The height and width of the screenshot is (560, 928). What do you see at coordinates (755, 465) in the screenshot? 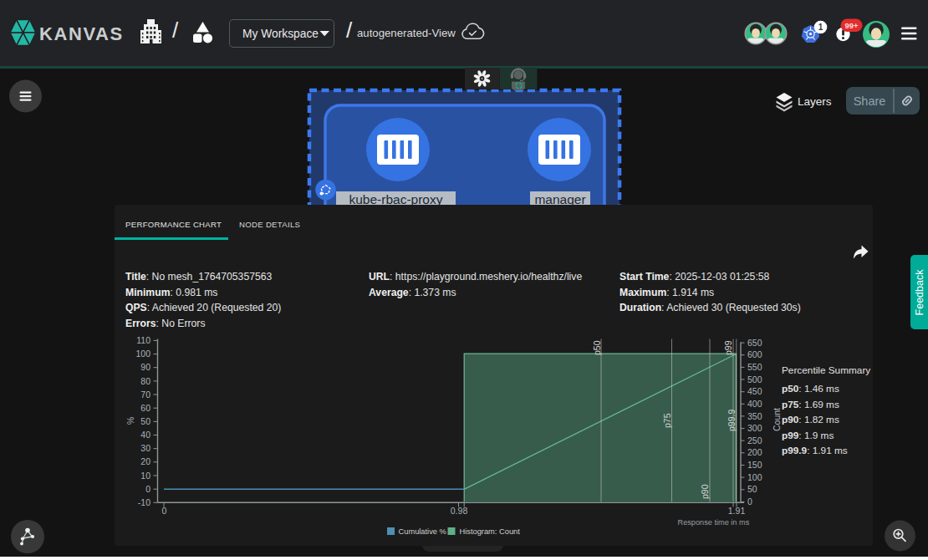
I see `svg-text: 150` at bounding box center [755, 465].